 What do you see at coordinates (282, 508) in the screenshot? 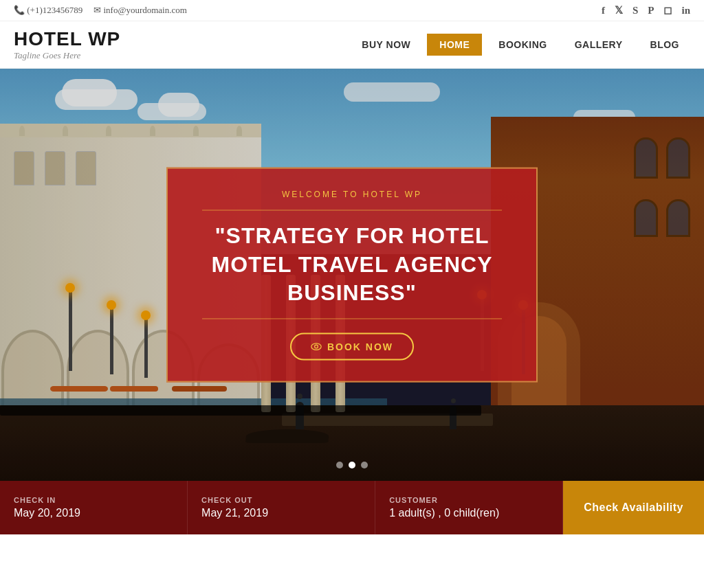
I see `check-out-section: CHECK OUT May 21, 2019` at bounding box center [282, 508].